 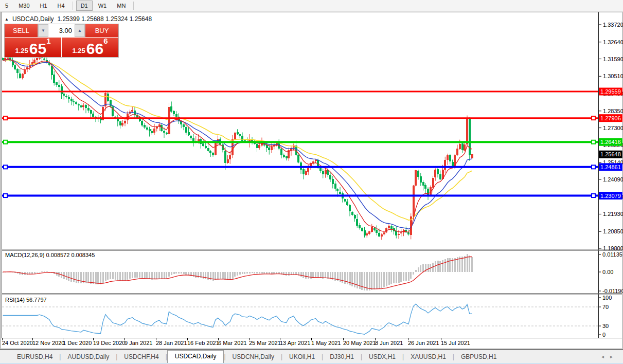 What do you see at coordinates (109, 343) in the screenshot?
I see `time-axis-label: 19 Dec 2020` at bounding box center [109, 343].